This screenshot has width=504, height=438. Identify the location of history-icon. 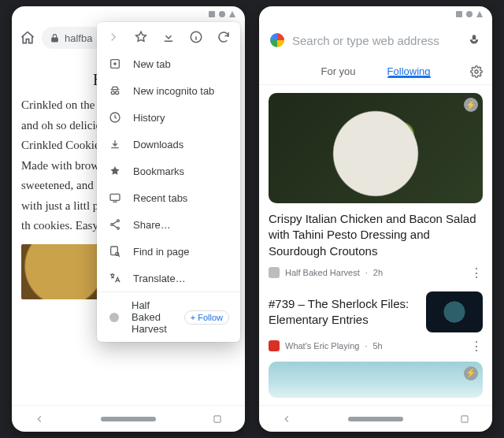
(115, 117).